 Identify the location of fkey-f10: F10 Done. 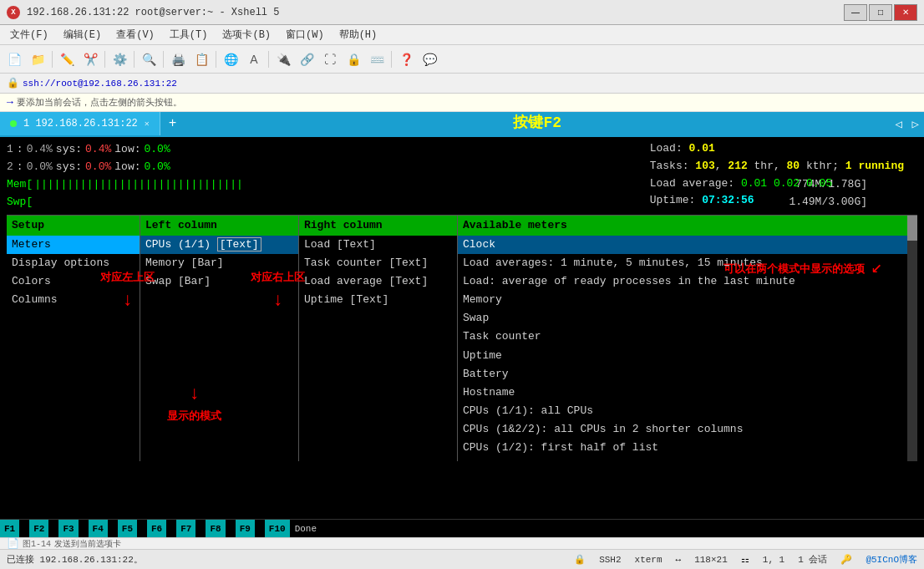
(293, 528).